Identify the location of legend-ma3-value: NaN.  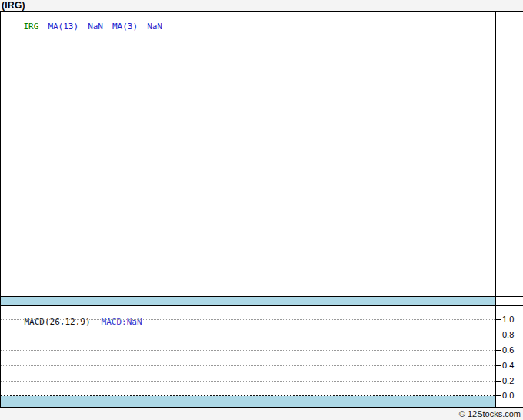
(155, 26).